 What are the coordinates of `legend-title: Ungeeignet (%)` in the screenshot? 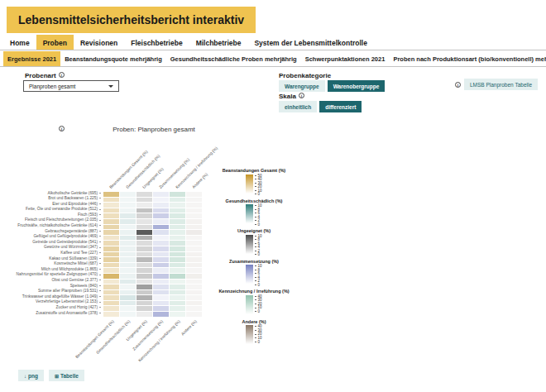 It's located at (254, 231).